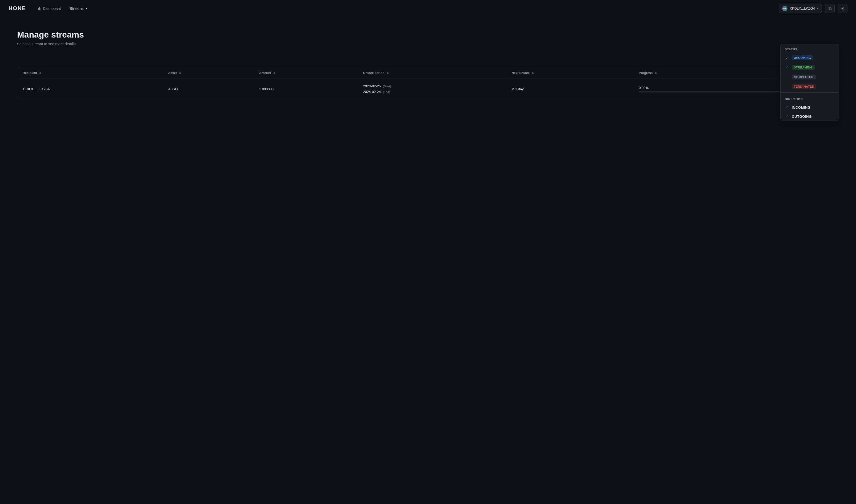 Image resolution: width=856 pixels, height=504 pixels. Describe the element at coordinates (428, 89) in the screenshot. I see `table-row: XKDLX...LKZG4 ALGO 1.000000 2023-02-25 (…` at that location.